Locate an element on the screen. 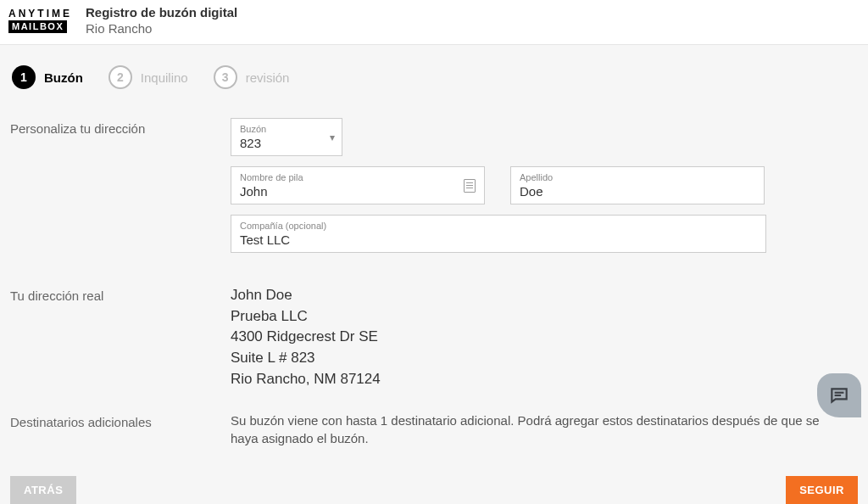  company-field: Compañía (opcional) is located at coordinates (498, 234).